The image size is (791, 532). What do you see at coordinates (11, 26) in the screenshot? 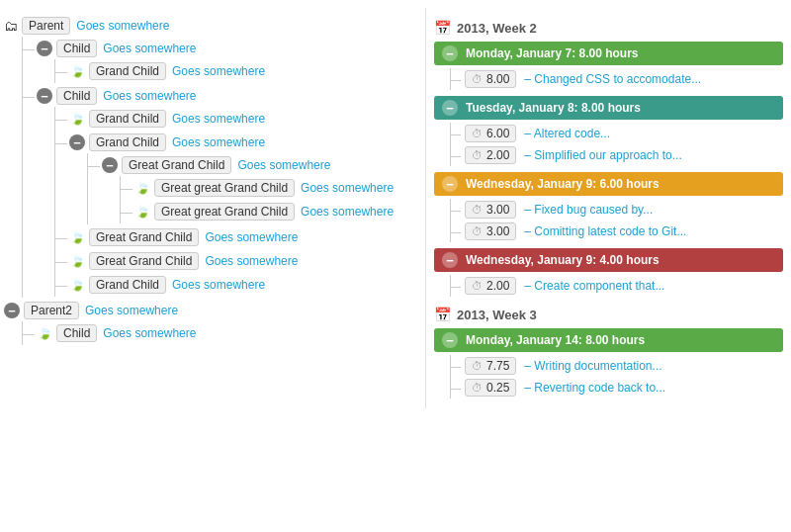
I see `folder-icon: 🗂` at bounding box center [11, 26].